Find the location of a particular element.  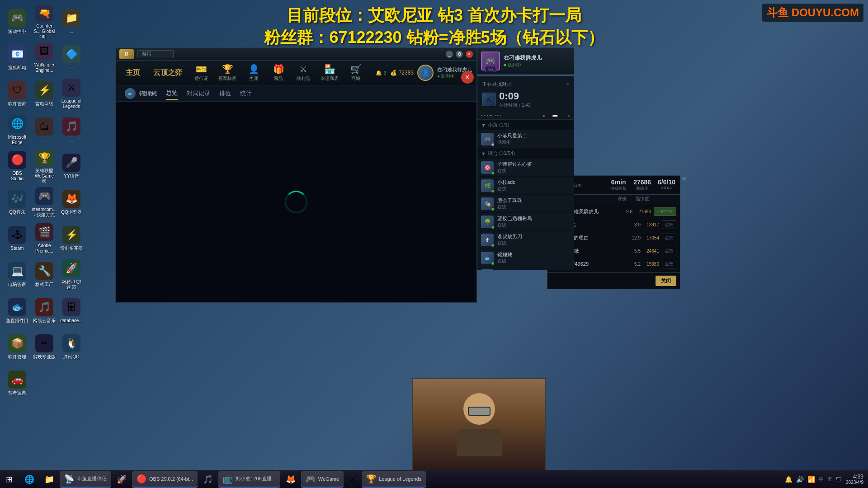

desktop-icon-25: 🎵网易云音乐 is located at coordinates (44, 311).